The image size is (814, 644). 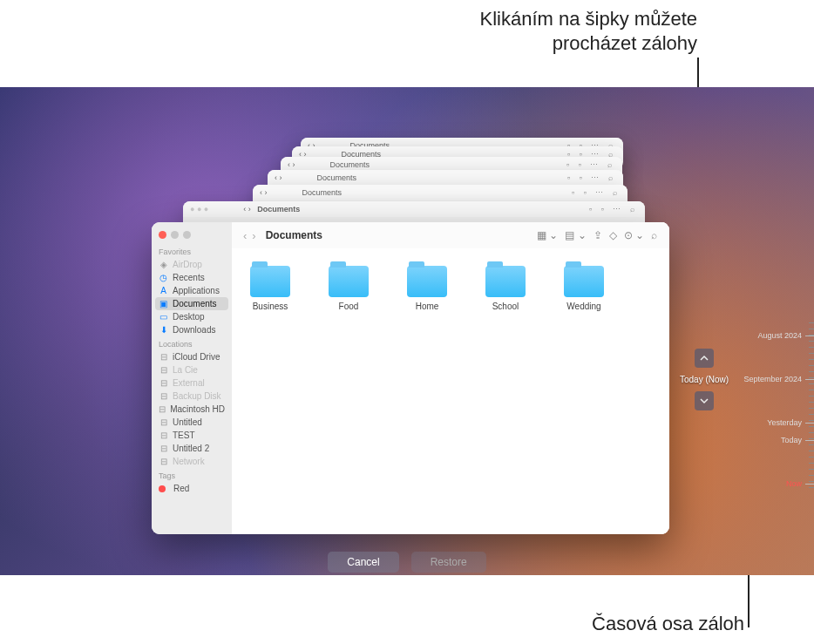 I want to click on sidebar-item-network: ⊟Network, so click(x=192, y=462).